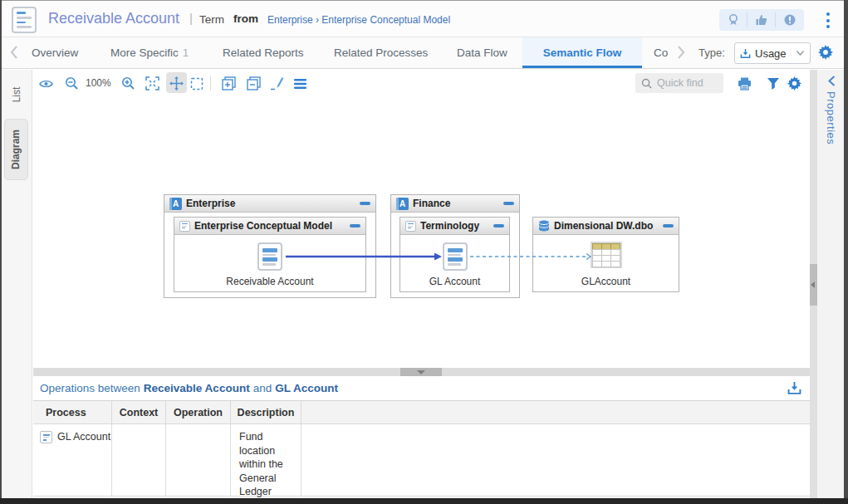 This screenshot has height=504, width=848. I want to click on zoom-level: 100%, so click(98, 83).